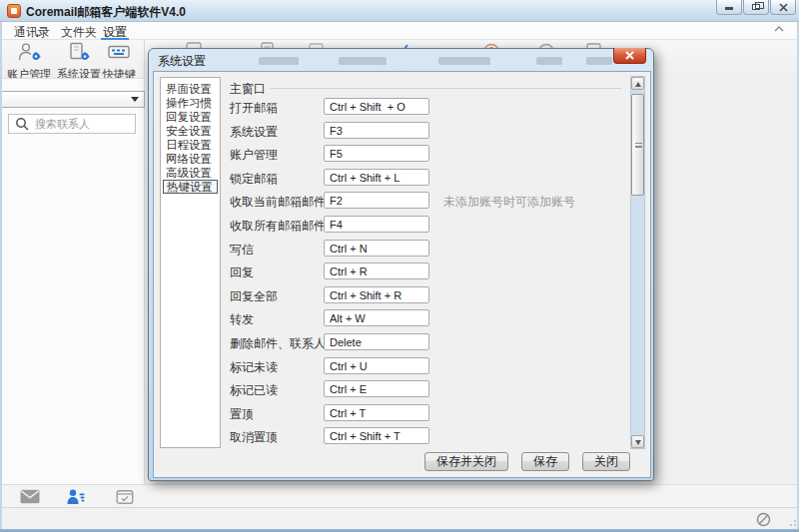 Image resolution: width=799 pixels, height=532 pixels. Describe the element at coordinates (278, 202) in the screenshot. I see `hotkey-label: 收取当前邮箱邮件` at that location.